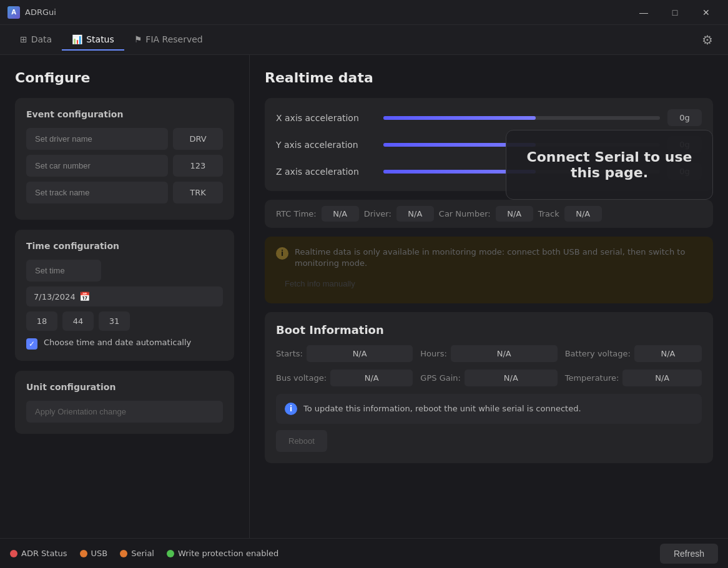 The image size is (728, 568). Describe the element at coordinates (583, 213) in the screenshot. I see `rtc-track-value: N/A` at that location.